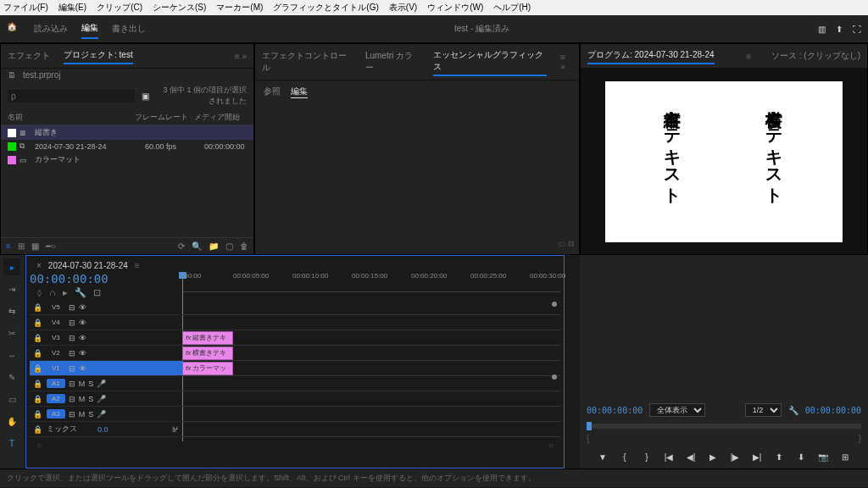 This screenshot has width=868, height=488. What do you see at coordinates (823, 457) in the screenshot?
I see `export-frame-icon: 📷` at bounding box center [823, 457].